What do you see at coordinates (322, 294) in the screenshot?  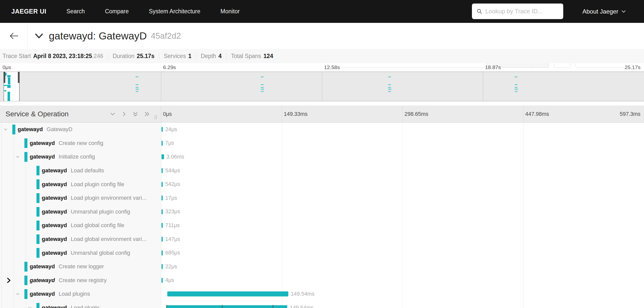 I see `span-row: gatewayd Load plugins 149.54ms` at bounding box center [322, 294].